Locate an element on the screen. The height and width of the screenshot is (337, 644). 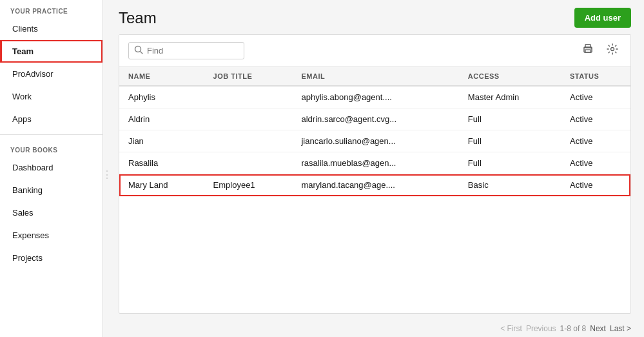
pagination-previous: Previous is located at coordinates (542, 329).